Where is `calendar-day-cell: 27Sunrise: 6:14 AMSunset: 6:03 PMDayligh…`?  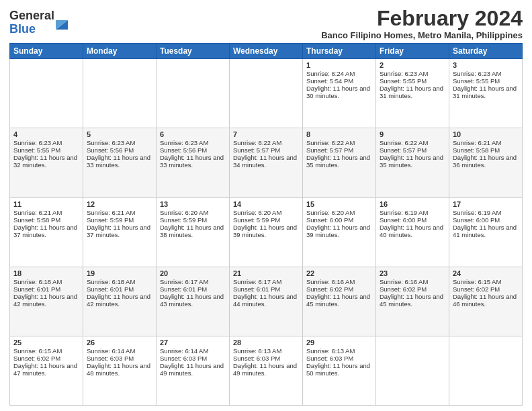 calendar-day-cell: 27Sunrise: 6:14 AMSunset: 6:03 PMDayligh… is located at coordinates (193, 371).